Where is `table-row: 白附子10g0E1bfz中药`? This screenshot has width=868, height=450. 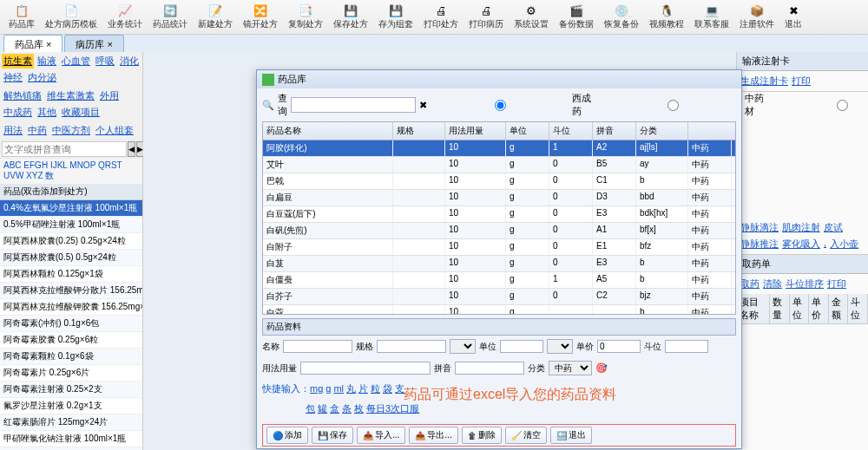
table-row: 白附子10g0E1bfz中药 is located at coordinates (499, 248).